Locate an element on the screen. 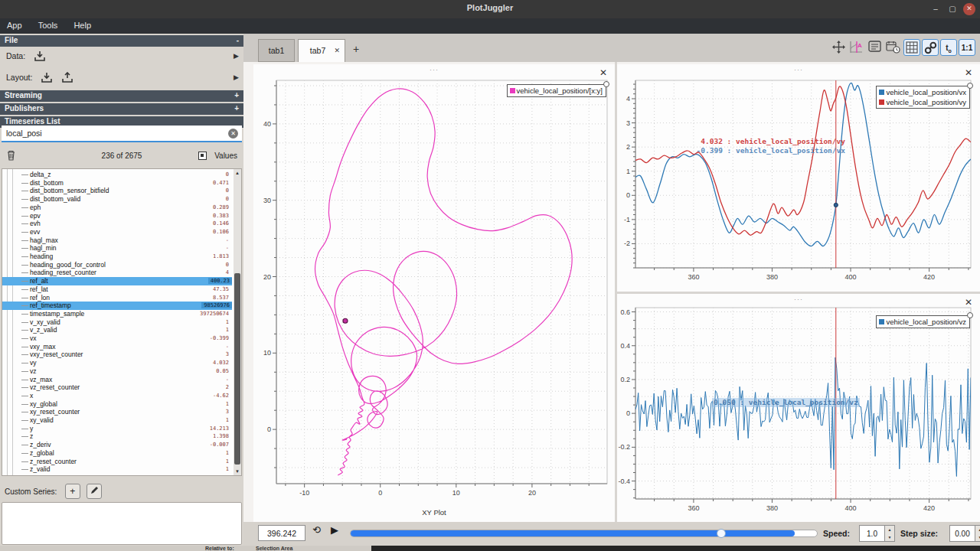  tree-row: eph0.289 is located at coordinates (117, 208).